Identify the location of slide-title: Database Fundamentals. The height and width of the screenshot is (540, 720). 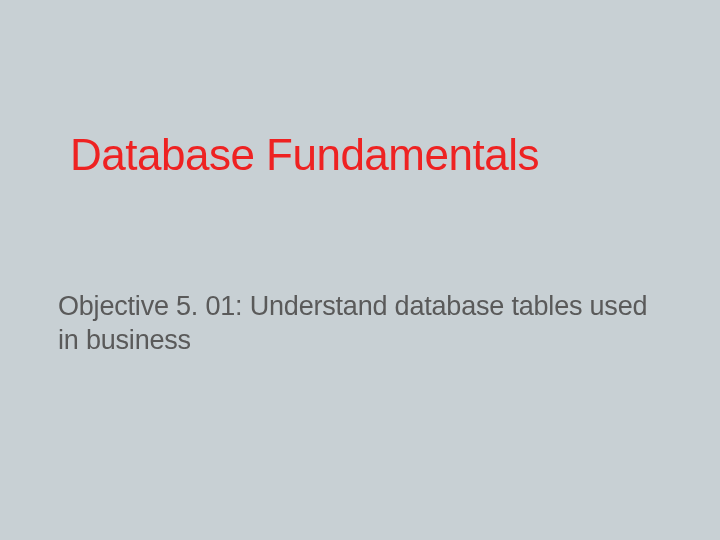
(304, 155).